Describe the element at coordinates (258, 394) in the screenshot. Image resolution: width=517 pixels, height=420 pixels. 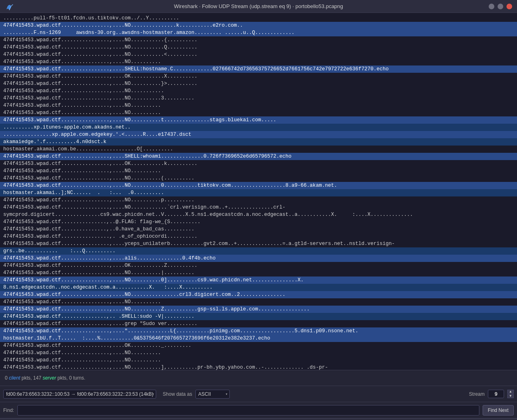
I see `controls-bar: fd00:6e73:6563:3232::100:53 → fd00:6e73:…` at that location.